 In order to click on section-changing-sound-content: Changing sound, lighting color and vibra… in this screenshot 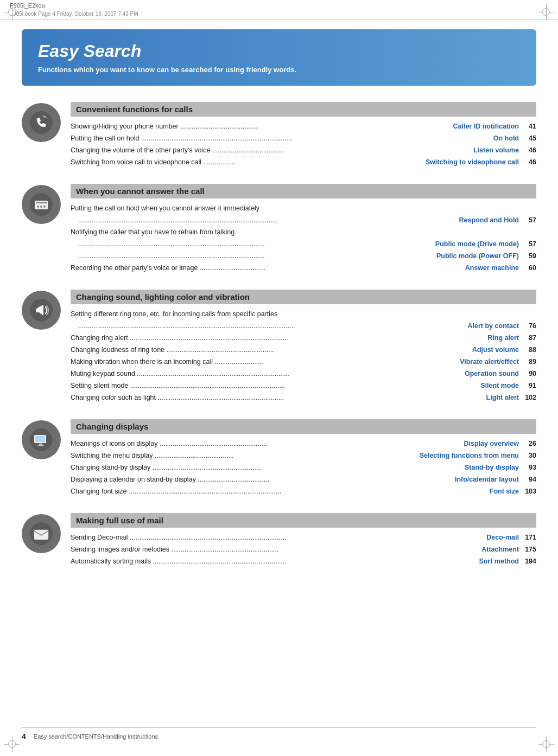, I will do `click(303, 347)`.